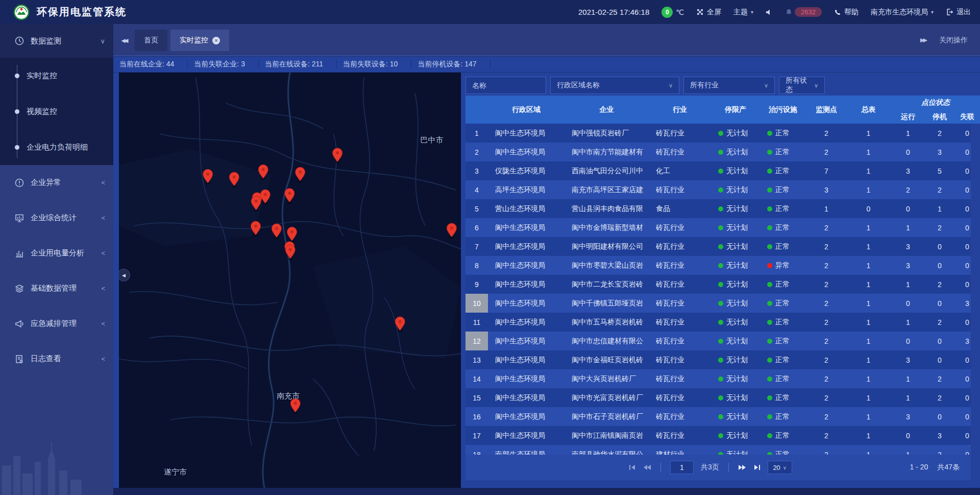 The width and height of the screenshot is (980, 495). I want to click on prev-page-button, so click(647, 467).